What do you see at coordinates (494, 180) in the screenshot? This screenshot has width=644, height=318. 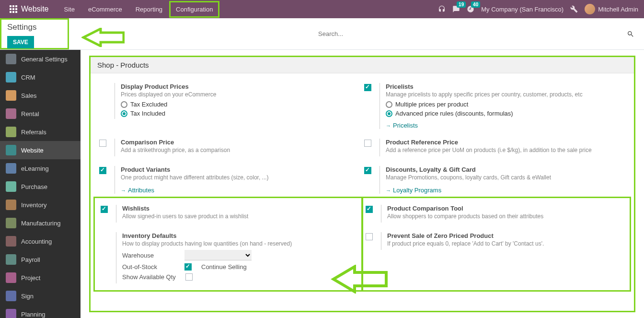 I see `setting-discounts: Discounts, Loyalty & Gift Card Manage Pr…` at bounding box center [494, 180].